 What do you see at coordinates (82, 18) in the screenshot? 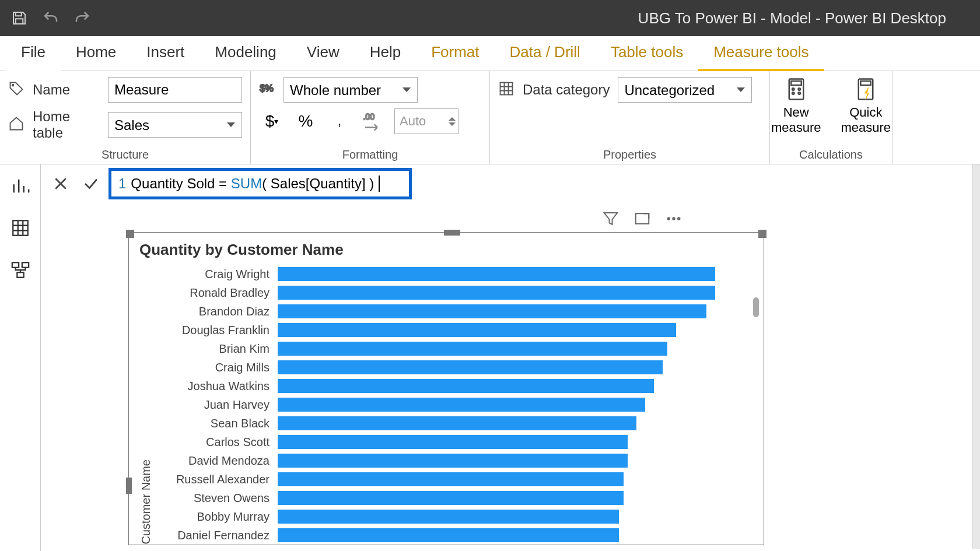
I see `redo-icon` at bounding box center [82, 18].